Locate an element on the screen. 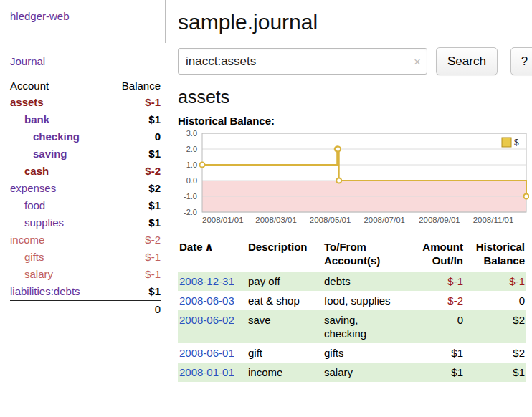 The height and width of the screenshot is (417, 532). register-cell-balance: $-1 is located at coordinates (495, 281).